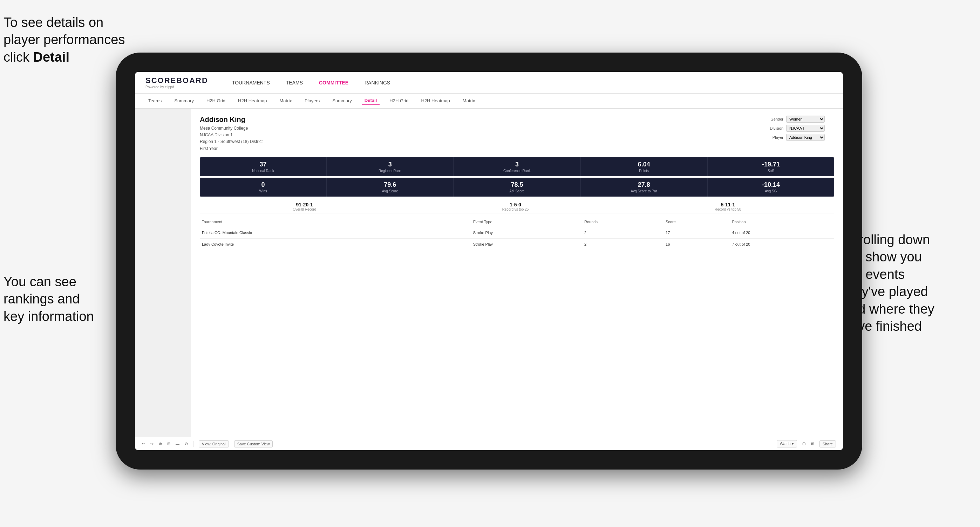 This screenshot has height=527, width=980. I want to click on player-year: First Year, so click(231, 149).